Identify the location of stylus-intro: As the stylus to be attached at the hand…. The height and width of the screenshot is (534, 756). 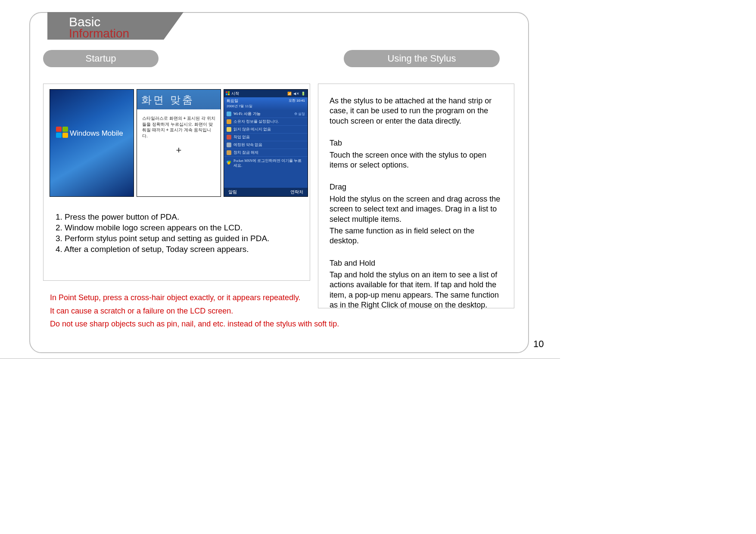
(417, 111).